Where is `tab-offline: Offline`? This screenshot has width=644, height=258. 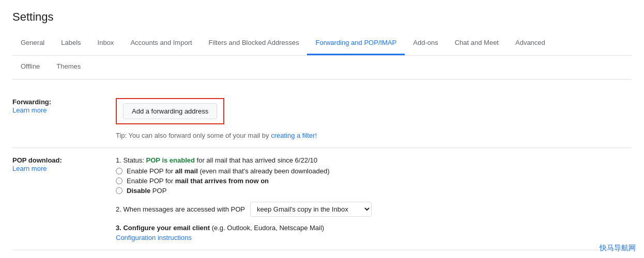
tab-offline: Offline is located at coordinates (30, 67).